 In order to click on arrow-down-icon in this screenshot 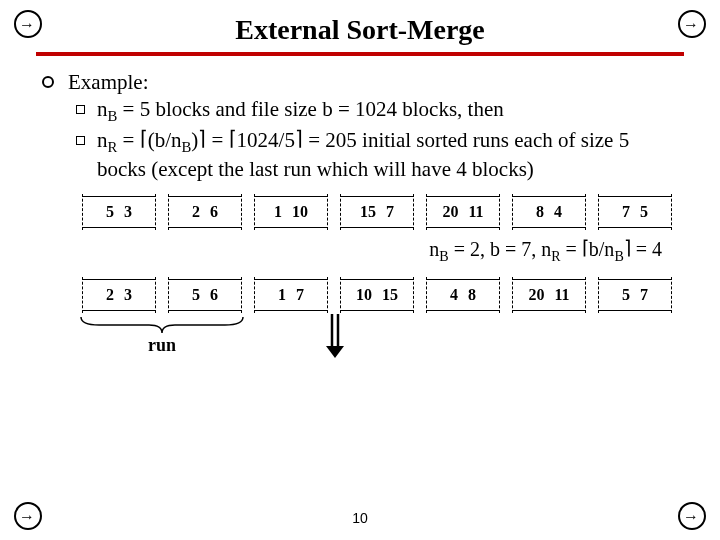, I will do `click(335, 335)`.